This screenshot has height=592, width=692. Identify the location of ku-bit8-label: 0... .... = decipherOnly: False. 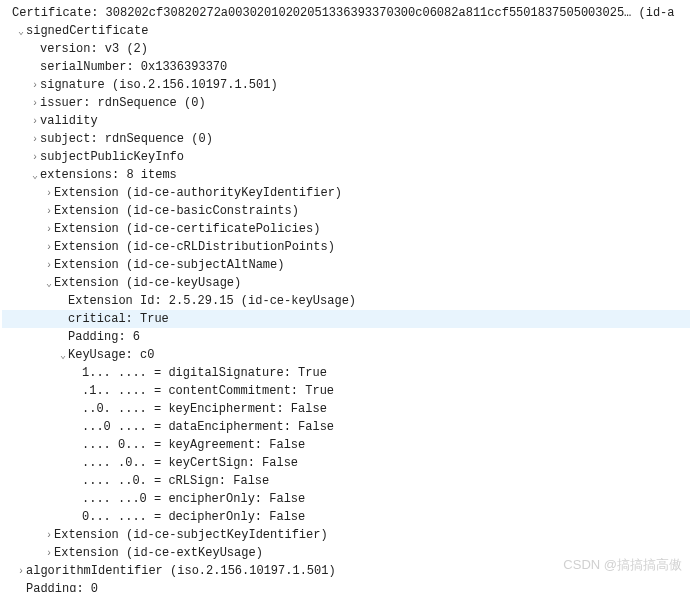
(194, 517).